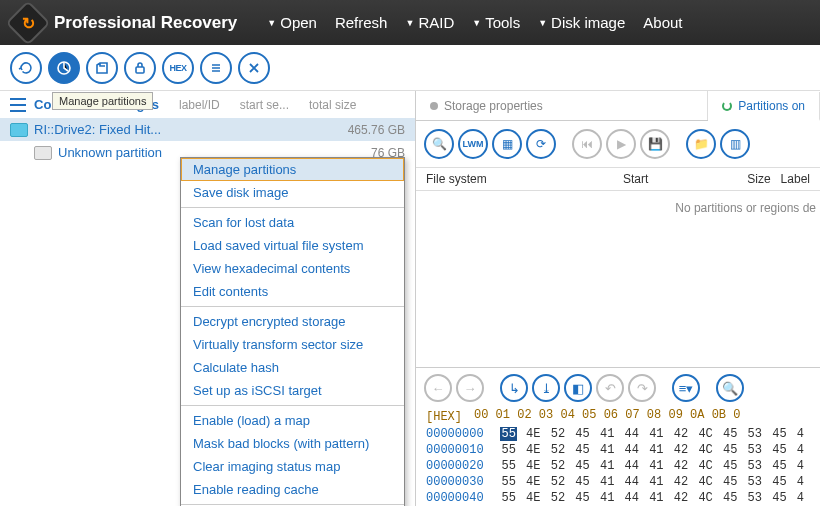 The height and width of the screenshot is (506, 820). What do you see at coordinates (292, 246) in the screenshot?
I see `ctx-item: Load saved virtual file system` at bounding box center [292, 246].